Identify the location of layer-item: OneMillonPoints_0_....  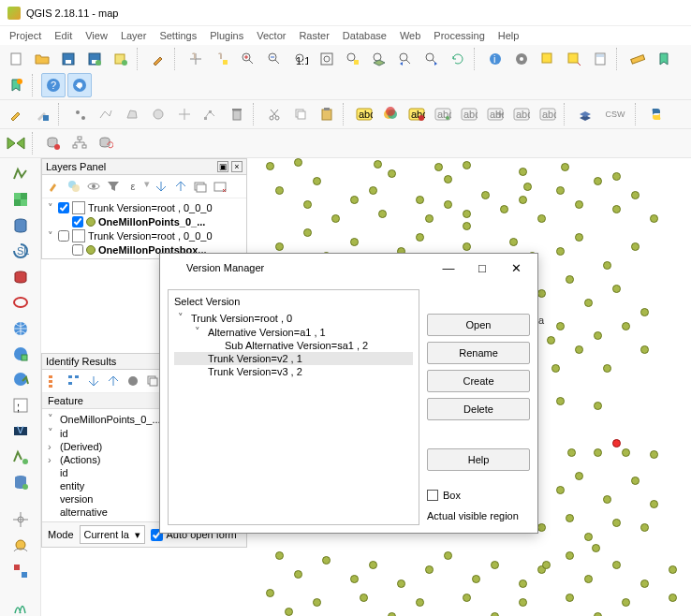
(144, 222).